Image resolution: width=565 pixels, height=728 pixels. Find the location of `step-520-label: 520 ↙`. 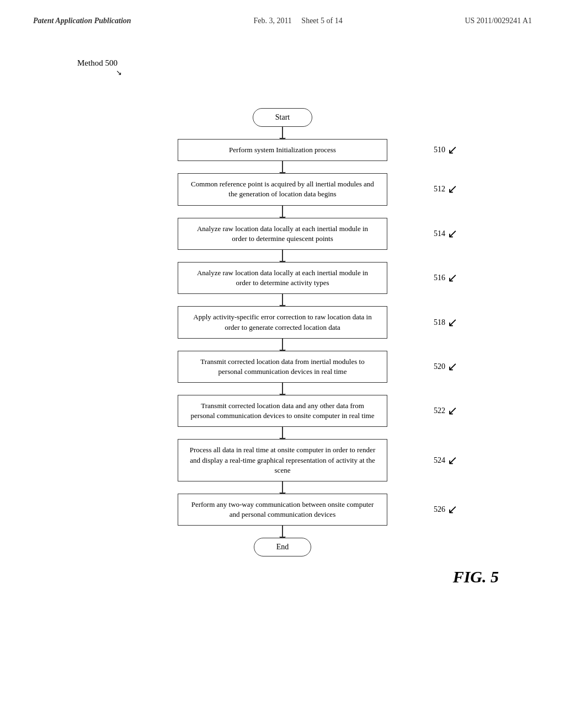

step-520-label: 520 ↙ is located at coordinates (446, 367).